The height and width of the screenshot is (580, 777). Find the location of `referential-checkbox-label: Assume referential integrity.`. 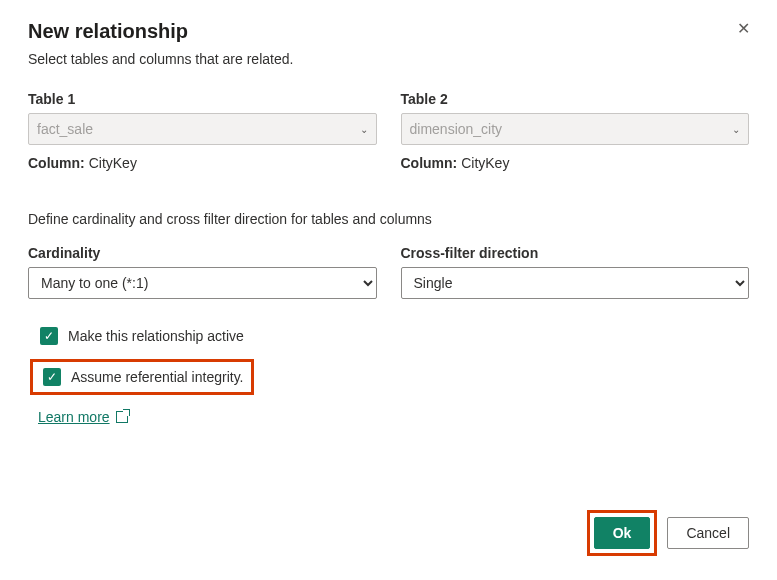

referential-checkbox-label: Assume referential integrity. is located at coordinates (157, 377).